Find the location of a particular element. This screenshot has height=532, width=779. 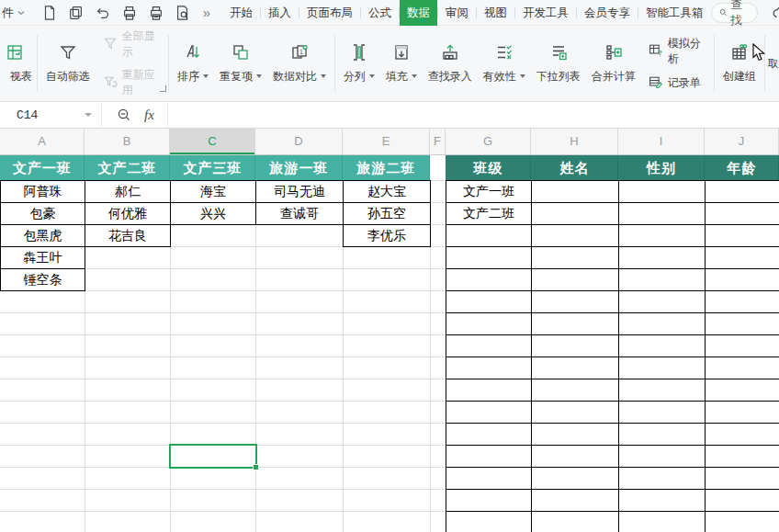

search-pill: 查找 is located at coordinates (735, 13).